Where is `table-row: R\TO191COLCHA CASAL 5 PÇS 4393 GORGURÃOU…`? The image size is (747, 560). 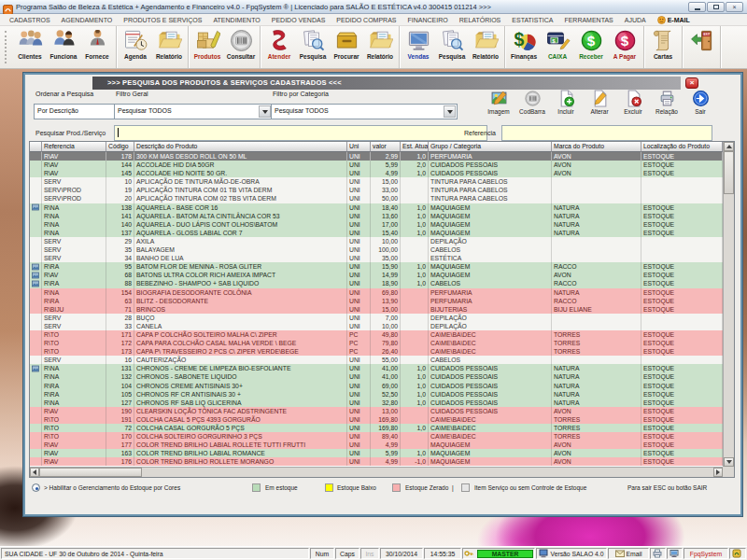
table-row: R\TO191COLCHA CASAL 5 PÇS 4393 GORGURÃOU… is located at coordinates (376, 420).